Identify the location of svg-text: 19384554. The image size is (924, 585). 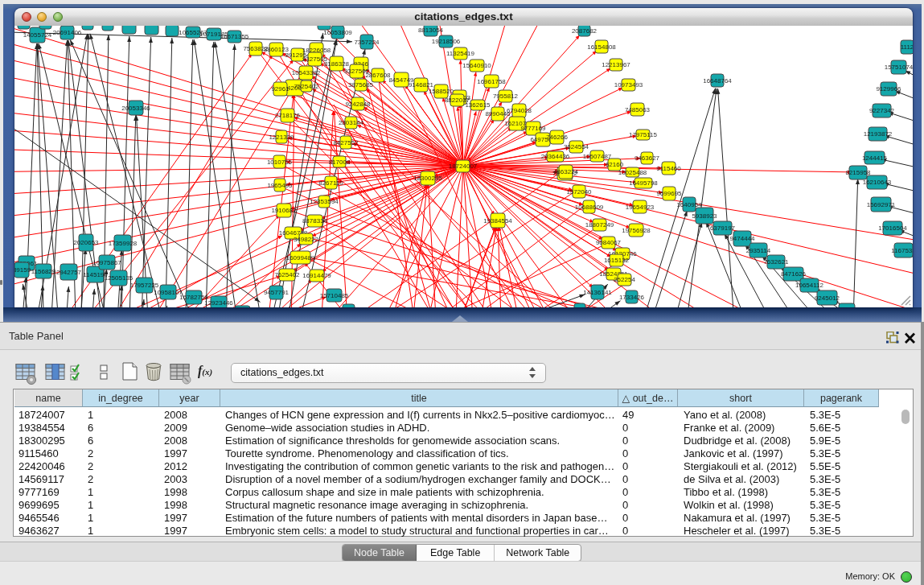
(498, 220).